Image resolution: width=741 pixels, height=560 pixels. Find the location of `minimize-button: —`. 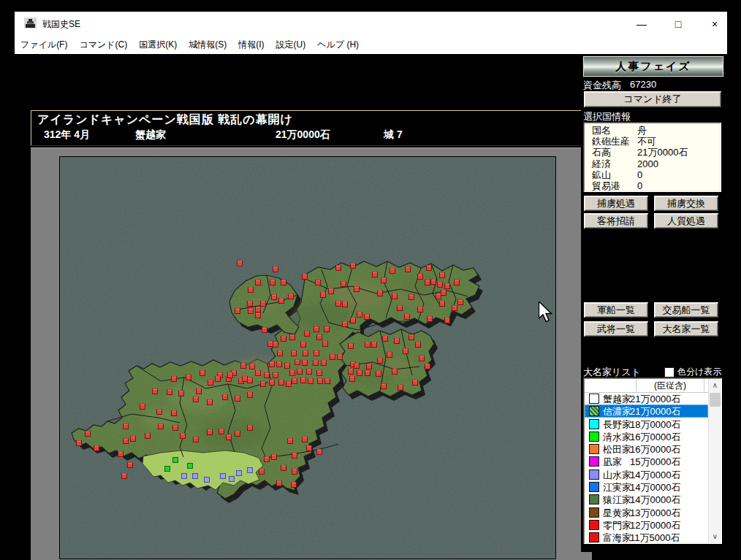

minimize-button: — is located at coordinates (642, 24).